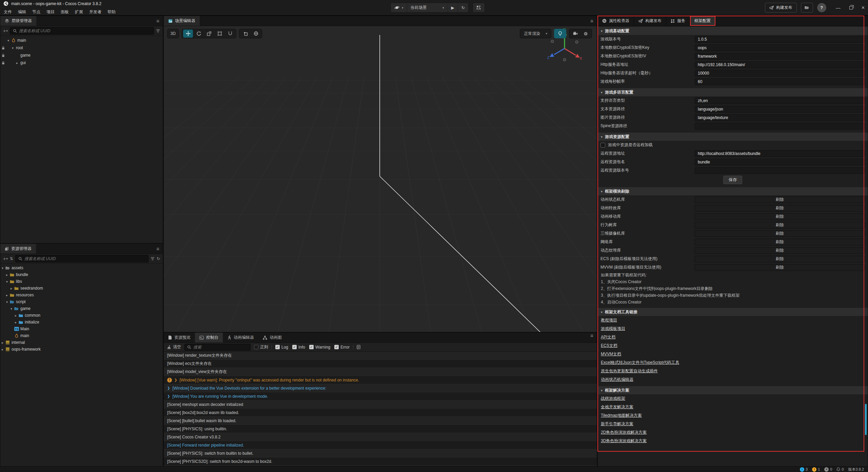  What do you see at coordinates (380, 461) in the screenshot?
I see `log-line: [Scene] [PHYSICS2D]: switch from box2d-w…` at bounding box center [380, 461].